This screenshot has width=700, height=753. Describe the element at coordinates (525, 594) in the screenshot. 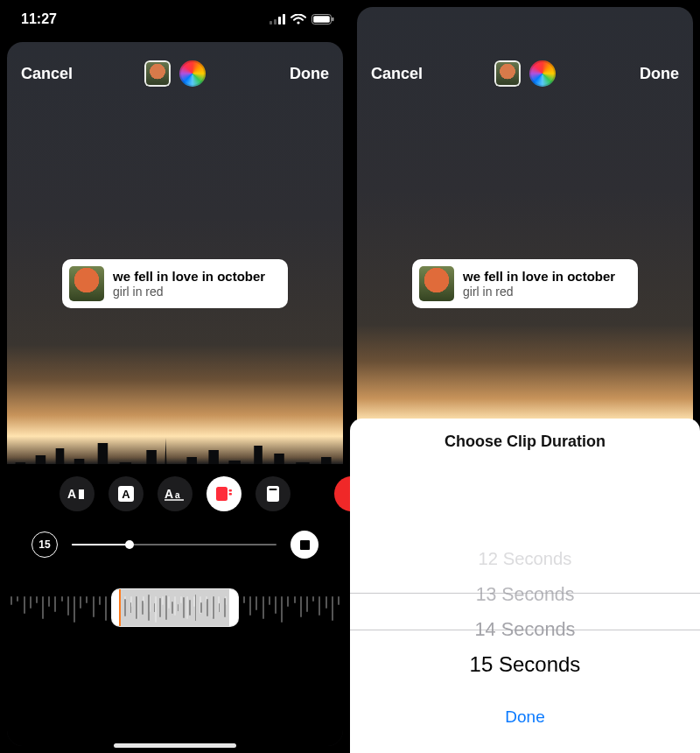

I see `picker-option: 13 Seconds` at that location.